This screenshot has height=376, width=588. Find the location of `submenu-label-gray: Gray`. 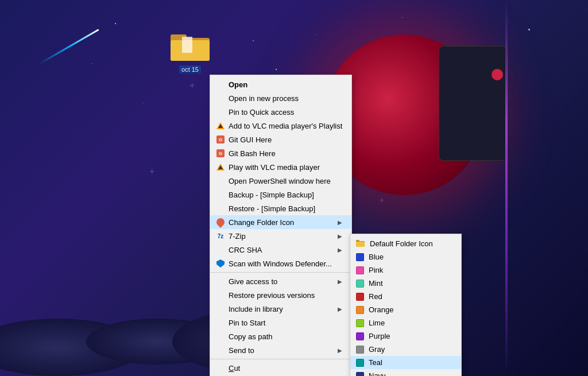

submenu-label-gray: Gray is located at coordinates (377, 349).